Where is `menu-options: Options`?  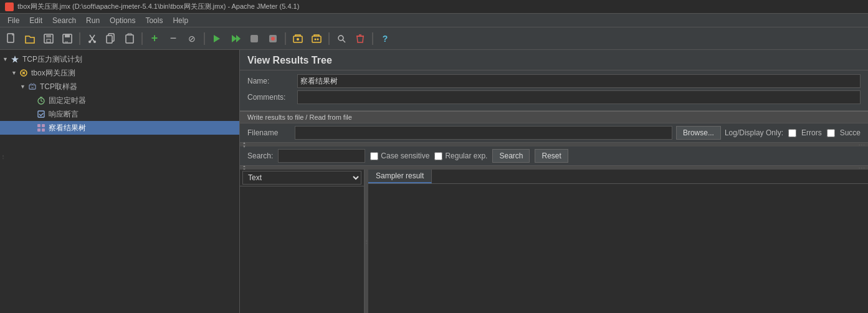 menu-options: Options is located at coordinates (122, 21).